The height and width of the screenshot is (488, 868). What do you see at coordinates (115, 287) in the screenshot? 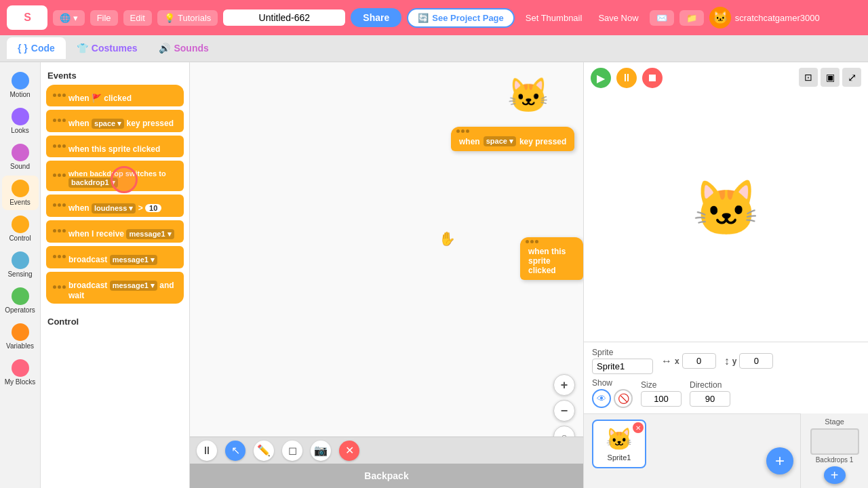
I see `block-broadcast-wait: broadcast message1 ▾ and wait` at bounding box center [115, 287].